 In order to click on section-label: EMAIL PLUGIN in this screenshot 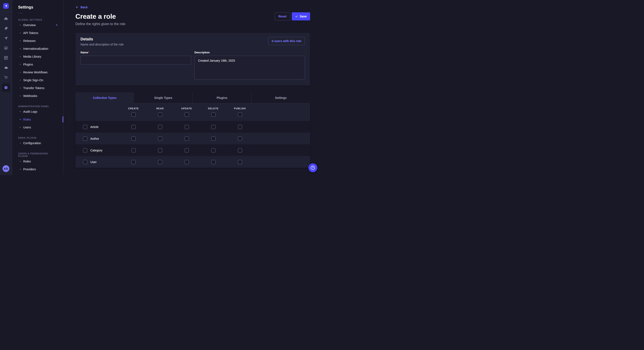, I will do `click(38, 138)`.